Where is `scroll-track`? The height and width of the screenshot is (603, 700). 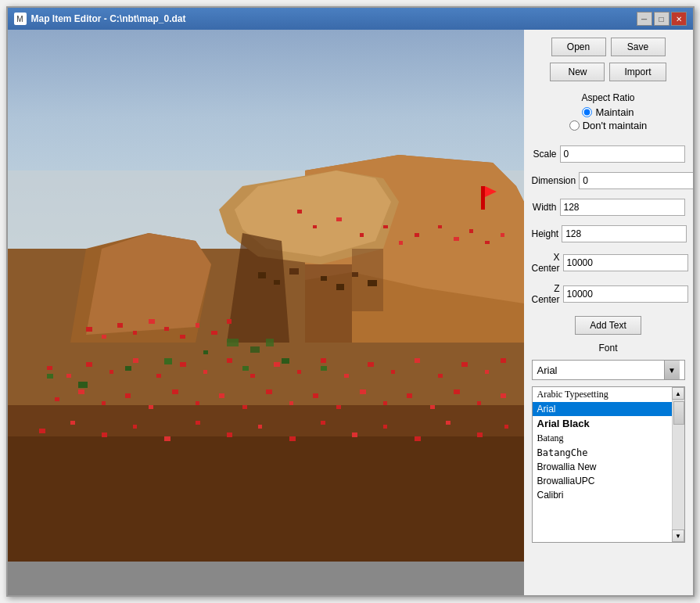
scroll-track is located at coordinates (679, 465).